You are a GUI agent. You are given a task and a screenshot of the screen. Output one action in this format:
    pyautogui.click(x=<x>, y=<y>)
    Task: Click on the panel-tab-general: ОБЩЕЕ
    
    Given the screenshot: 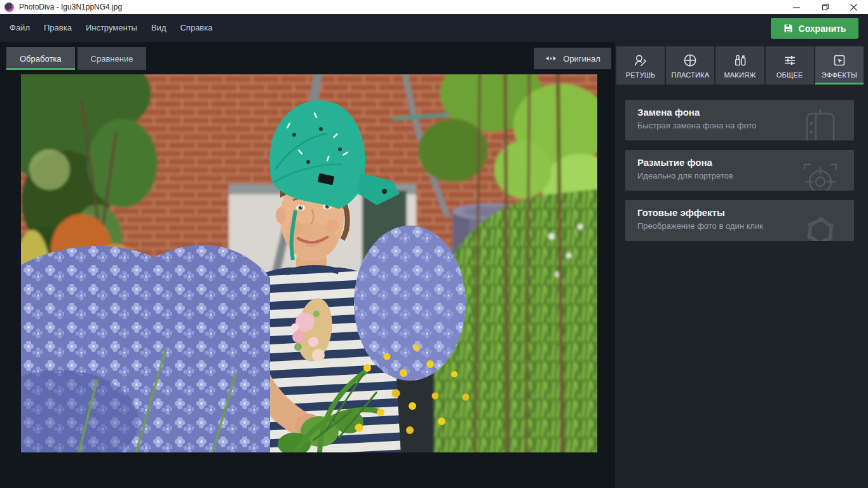 What is the action you would take?
    pyautogui.click(x=790, y=65)
    